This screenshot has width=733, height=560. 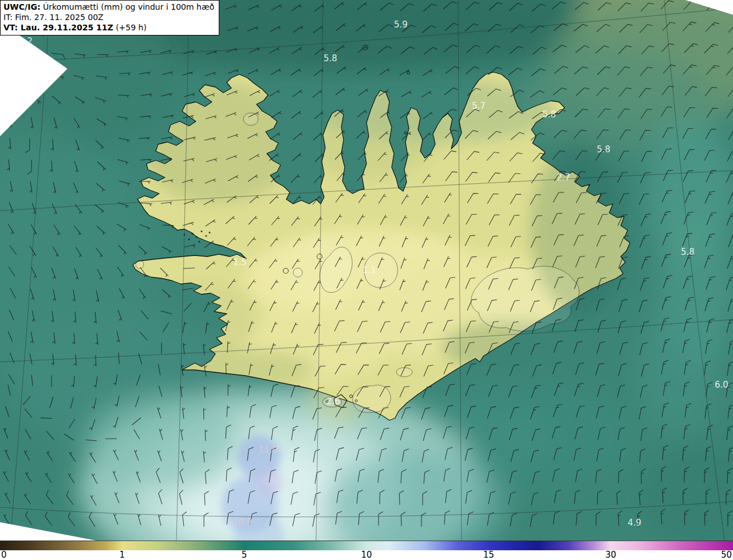 I want to click on precip-value-label: 2.6, so click(x=333, y=401).